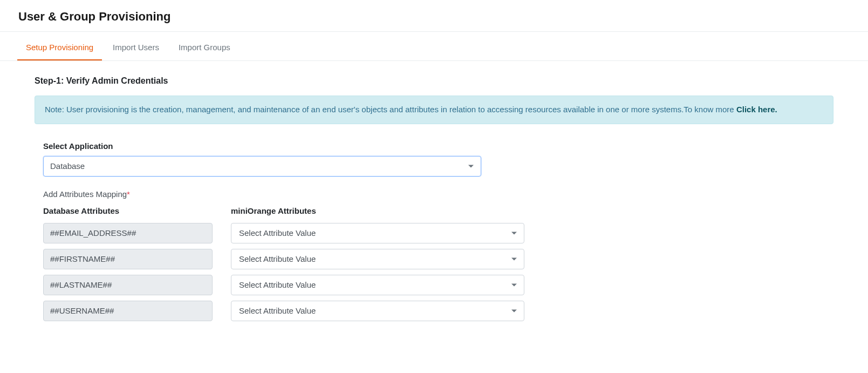  What do you see at coordinates (378, 233) in the screenshot?
I see `mo-attr-wrapper-0: Select Attribute Value` at bounding box center [378, 233].